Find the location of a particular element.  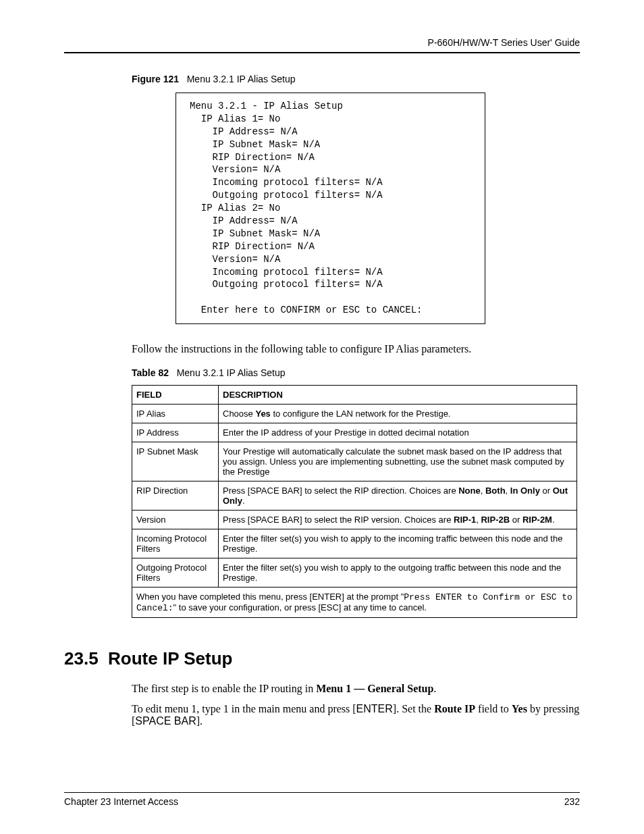

page-footer: Chapter 23 Internet Access 232 is located at coordinates (322, 800).